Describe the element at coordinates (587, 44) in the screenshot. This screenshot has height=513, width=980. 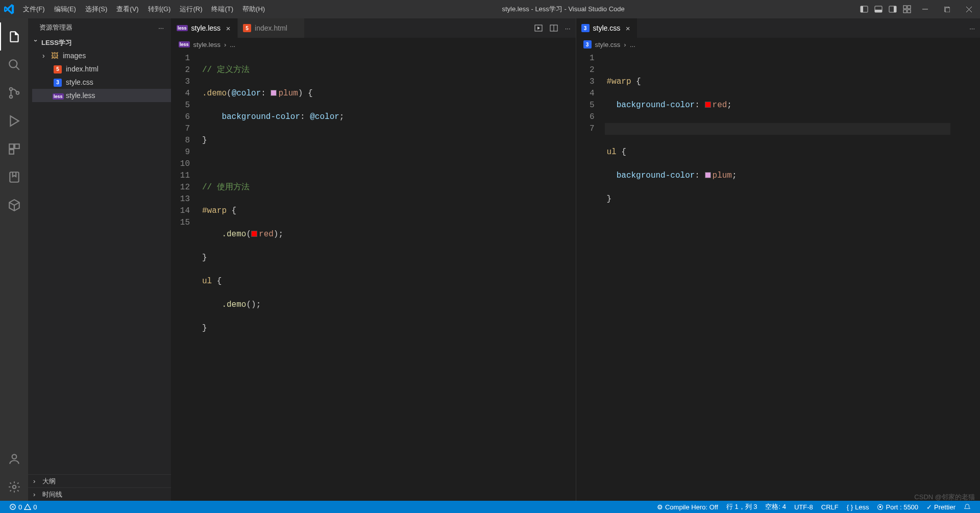
I see `css-icon: 3` at that location.